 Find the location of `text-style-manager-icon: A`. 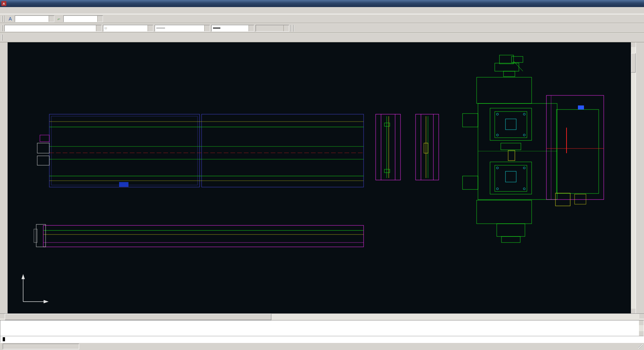

text-style-manager-icon: A is located at coordinates (10, 19).